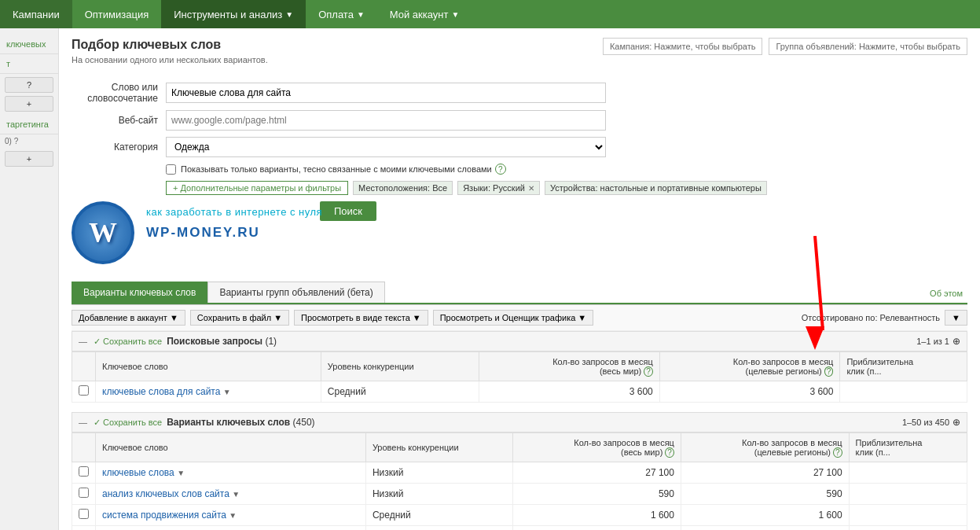 This screenshot has width=980, height=530. What do you see at coordinates (519, 366) in the screenshot?
I see `search-queries-section: — Сохранить все Поисковые запросы (1) 1–…` at bounding box center [519, 366].